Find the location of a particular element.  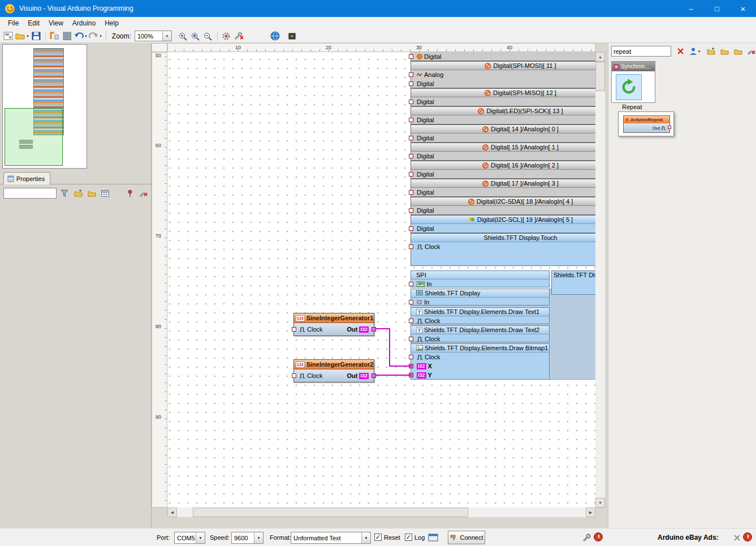

palette-tools-button is located at coordinates (751, 51).